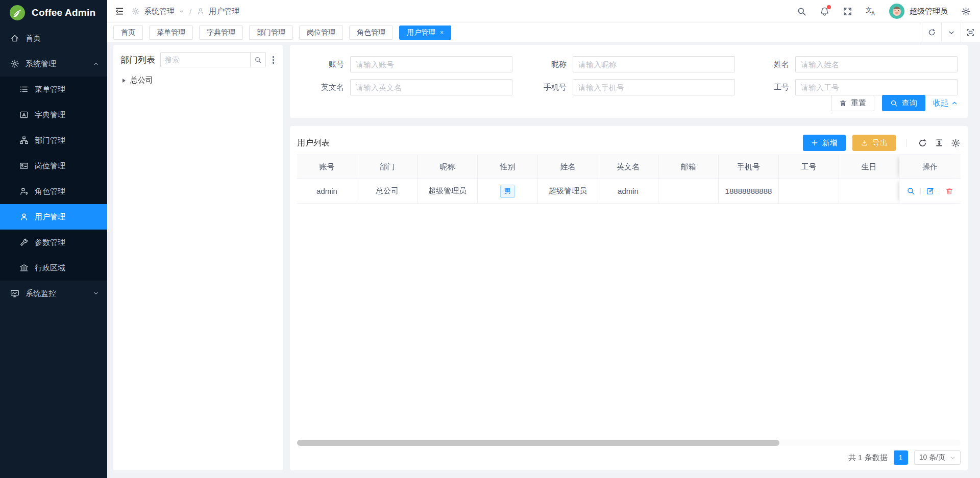 The image size is (980, 478). Describe the element at coordinates (128, 33) in the screenshot. I see `tab-home: 首页` at that location.